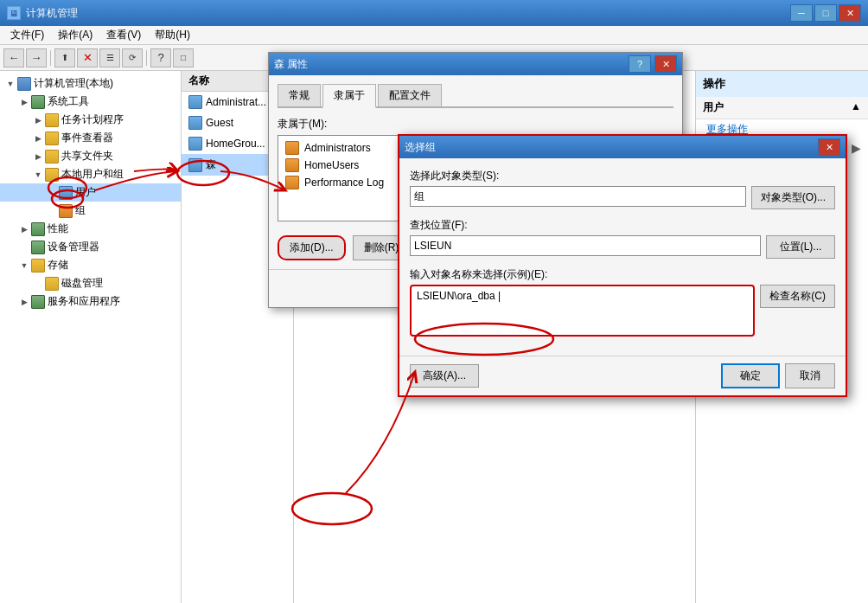 The height and width of the screenshot is (603, 868). I want to click on tab-general: 常规, so click(299, 95).